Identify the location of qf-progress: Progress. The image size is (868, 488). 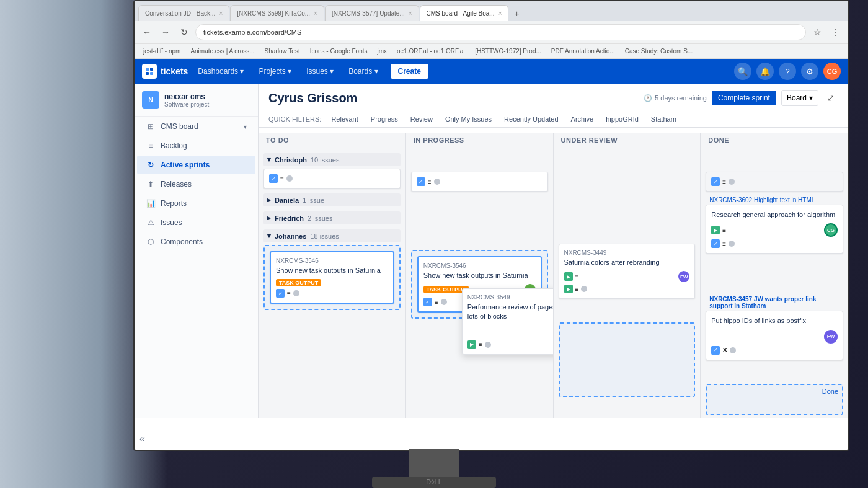
(384, 119).